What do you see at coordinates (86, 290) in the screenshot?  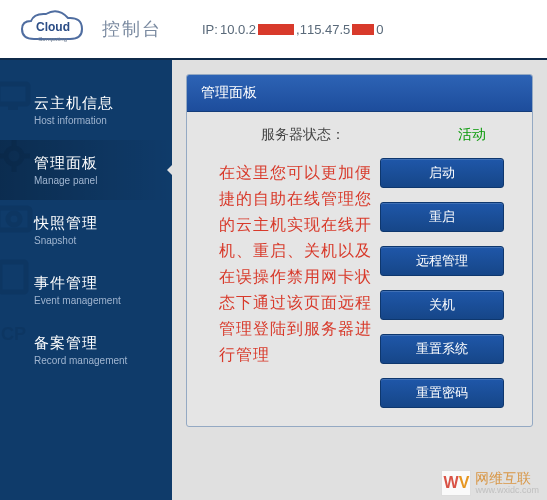 I see `sidebar-item-event-mgmt: 事件管理 Event management` at bounding box center [86, 290].